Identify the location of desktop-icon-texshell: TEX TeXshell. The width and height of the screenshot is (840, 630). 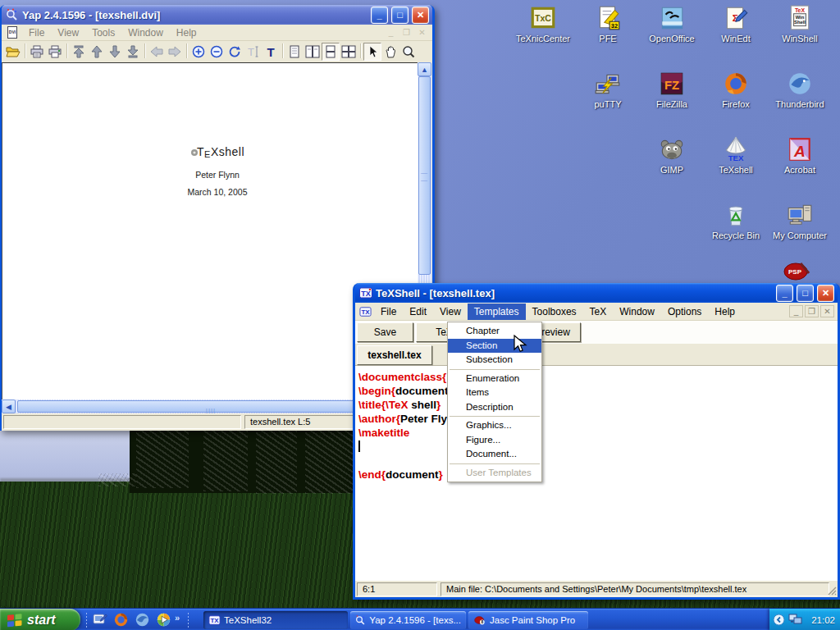
(736, 155).